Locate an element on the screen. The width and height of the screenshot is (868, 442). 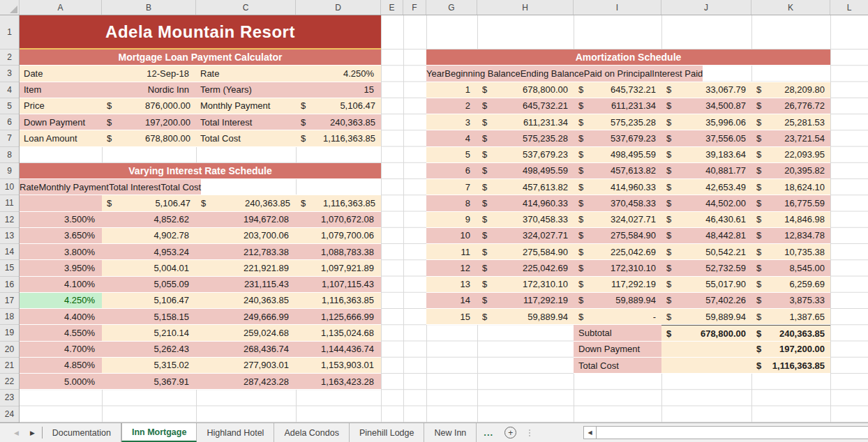
interest-paid-cell: $8,545.00 is located at coordinates (791, 268).